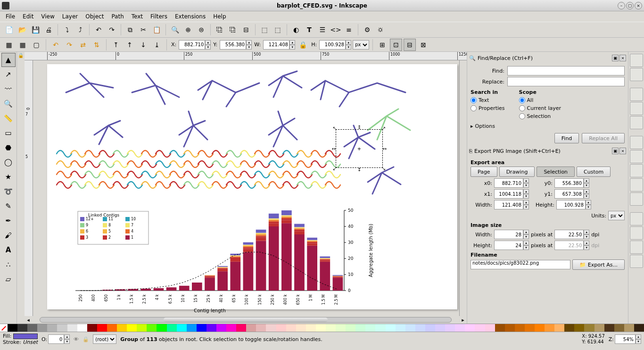 The width and height of the screenshot is (644, 350). I want to click on affect-pattern-button: ⊠, so click(423, 45).